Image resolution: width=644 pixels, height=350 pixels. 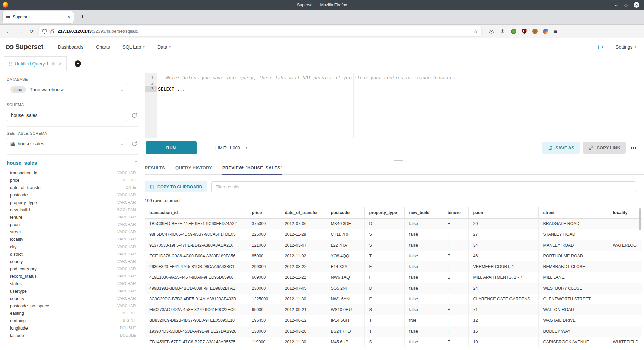 I want to click on results-controls: COPY TO CLIPBOARD, so click(x=394, y=187).